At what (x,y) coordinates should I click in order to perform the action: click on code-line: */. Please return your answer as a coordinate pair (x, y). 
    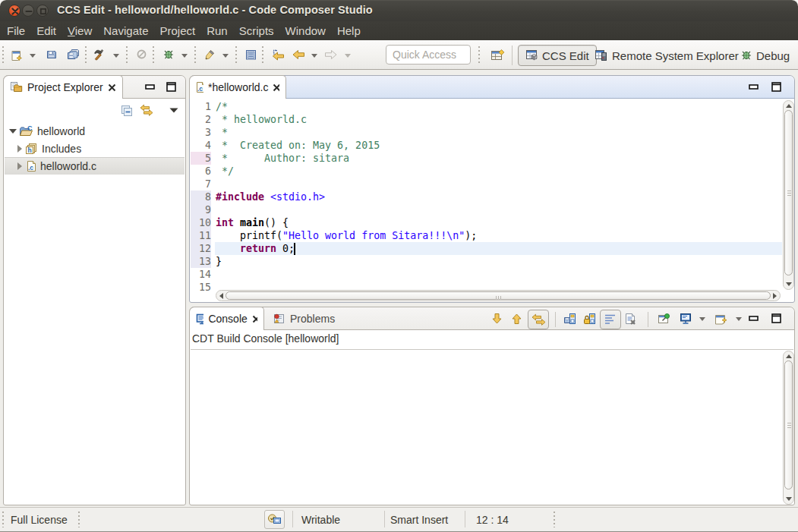
    Looking at the image, I should click on (346, 172).